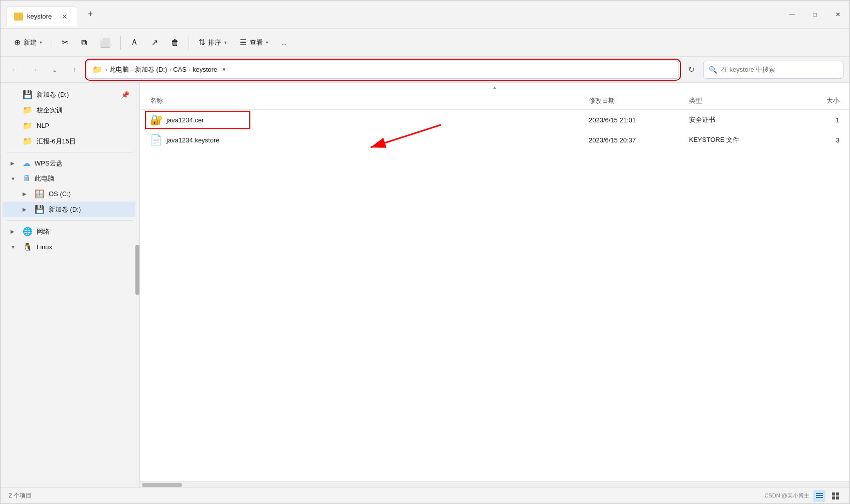  Describe the element at coordinates (180, 69) in the screenshot. I see `cas-label: CAS` at that location.